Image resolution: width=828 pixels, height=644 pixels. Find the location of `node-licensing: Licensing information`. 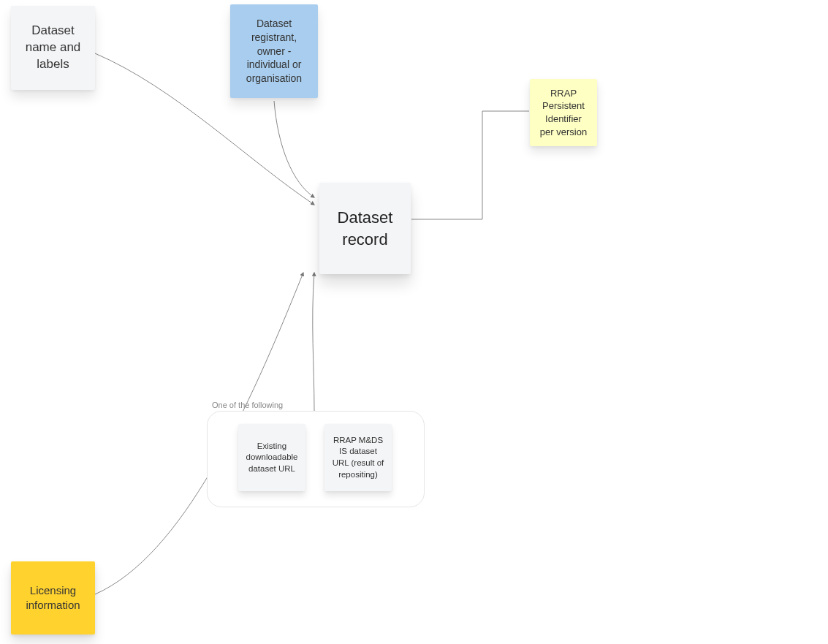

node-licensing: Licensing information is located at coordinates (53, 598).